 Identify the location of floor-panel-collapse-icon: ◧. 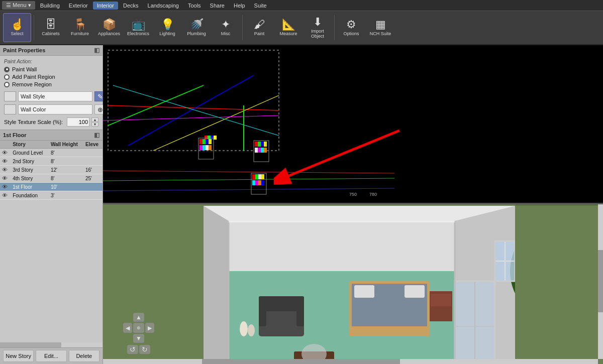
(96, 135).